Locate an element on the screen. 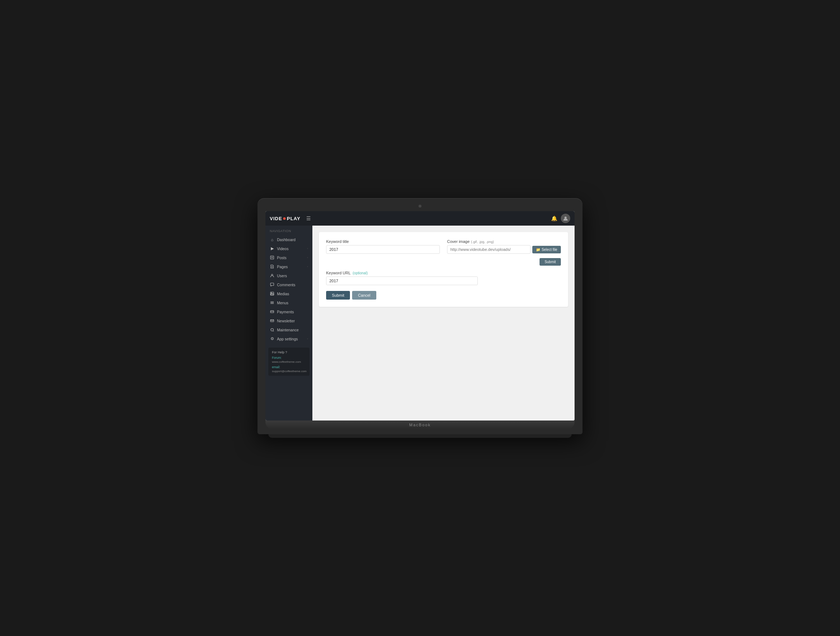 The image size is (840, 636). sidebar-item-maintenance: Maintenance is located at coordinates (289, 330).